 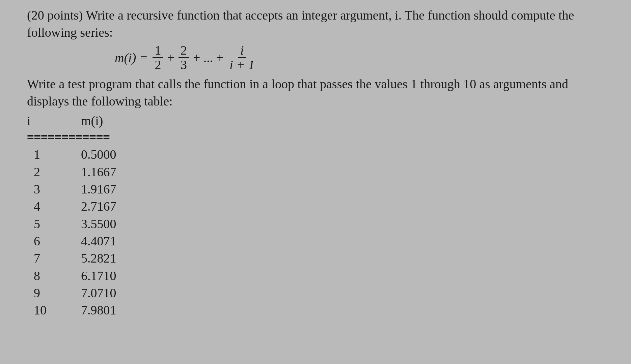 I want to click on cell-m: 5.2821, so click(x=99, y=258).